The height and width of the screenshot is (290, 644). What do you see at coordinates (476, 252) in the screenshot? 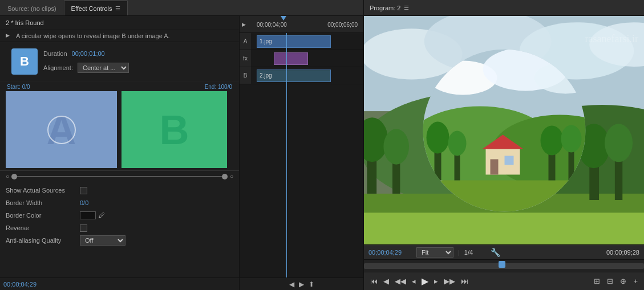
I see `program-fraction: 1/4` at bounding box center [476, 252].